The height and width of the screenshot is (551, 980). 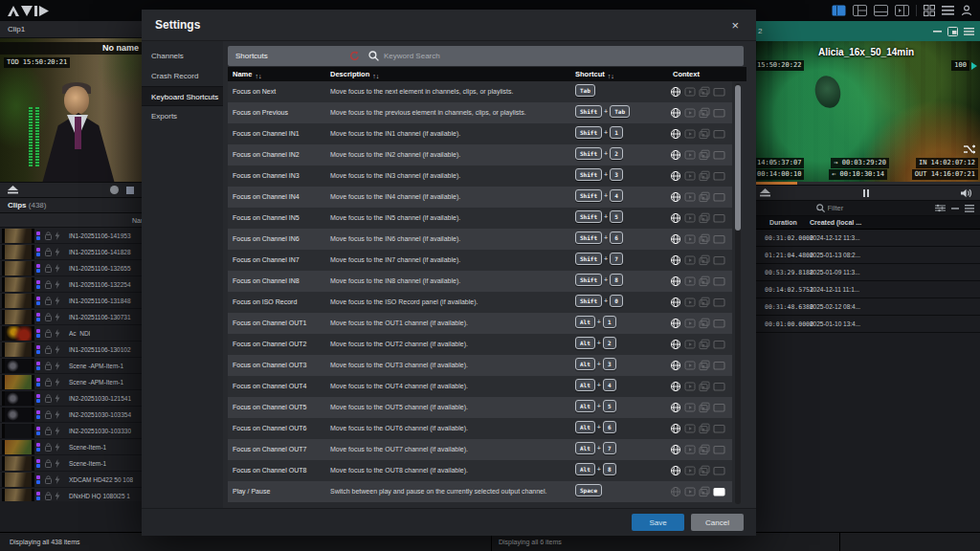 I want to click on shortcut-row: Focus on Previous Move focus to the prev…, so click(x=480, y=113).